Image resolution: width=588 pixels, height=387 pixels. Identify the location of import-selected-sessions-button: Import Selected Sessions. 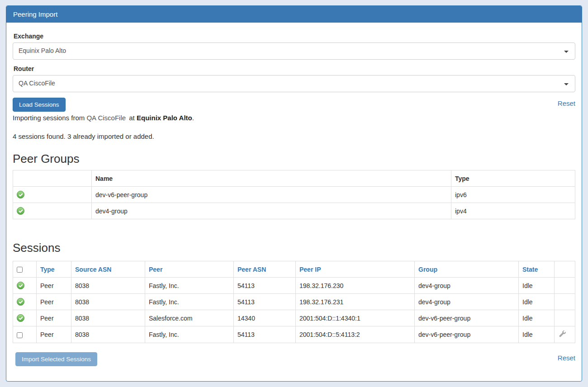
(56, 359).